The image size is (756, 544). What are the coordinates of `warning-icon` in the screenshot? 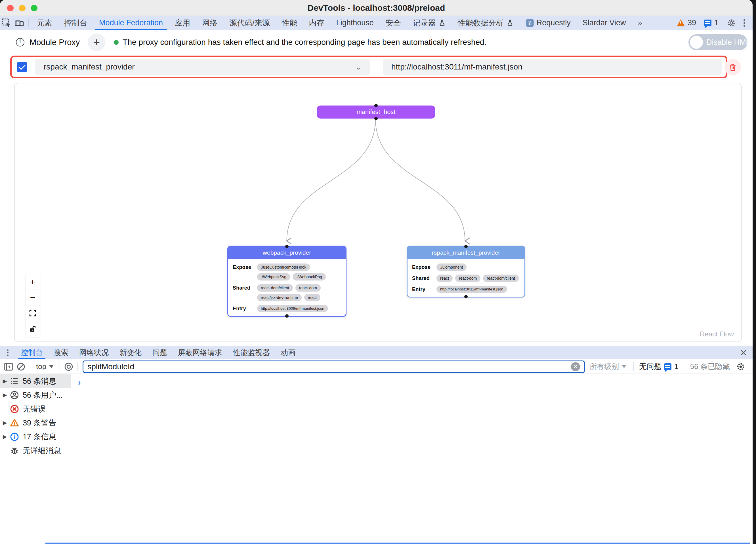 It's located at (15, 423).